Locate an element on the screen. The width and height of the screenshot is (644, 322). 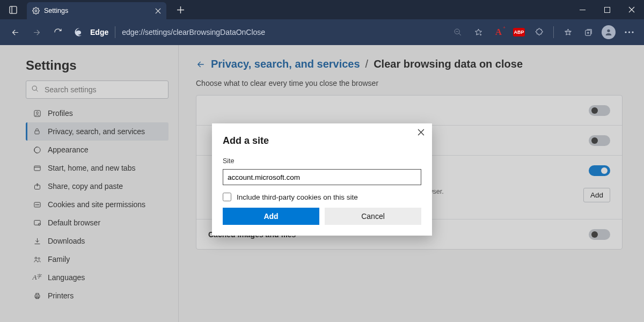
tab-actions-icon is located at coordinates (13, 10).